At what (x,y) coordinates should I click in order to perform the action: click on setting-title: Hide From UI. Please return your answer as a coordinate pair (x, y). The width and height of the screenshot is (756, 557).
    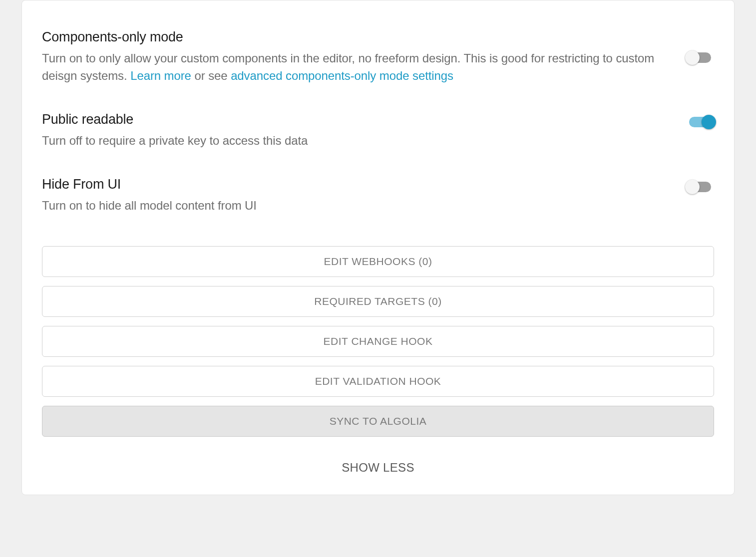
    Looking at the image, I should click on (349, 185).